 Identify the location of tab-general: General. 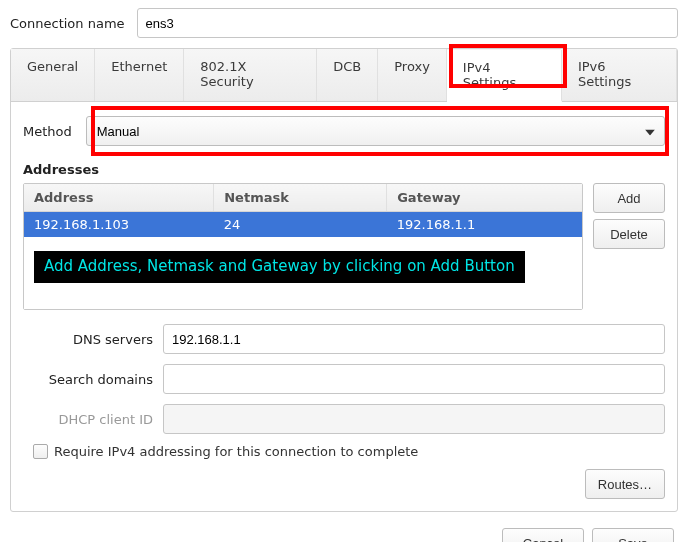
(53, 75).